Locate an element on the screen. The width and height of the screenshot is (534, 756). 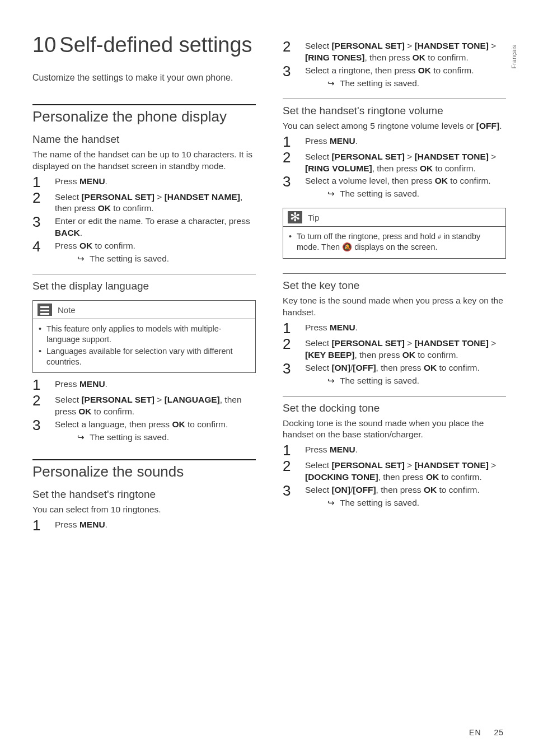
note-callout: Note This feature only applies to models… is located at coordinates (144, 337).